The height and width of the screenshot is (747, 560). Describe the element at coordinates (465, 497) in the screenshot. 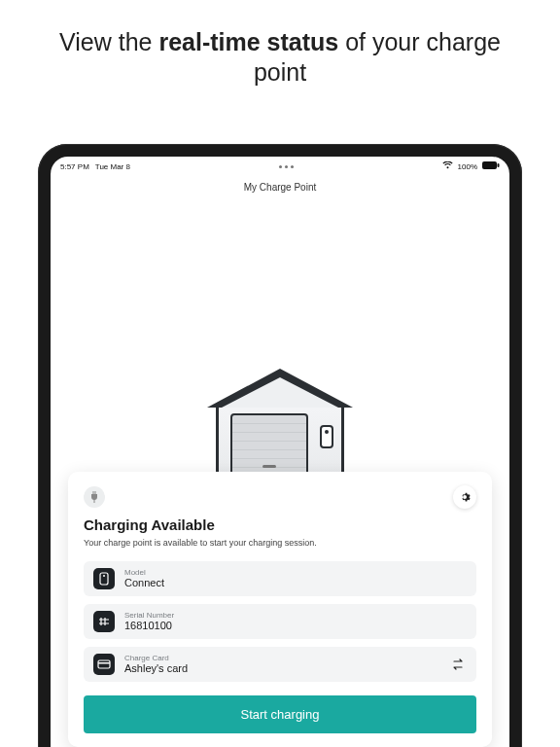

I see `settings-button` at that location.